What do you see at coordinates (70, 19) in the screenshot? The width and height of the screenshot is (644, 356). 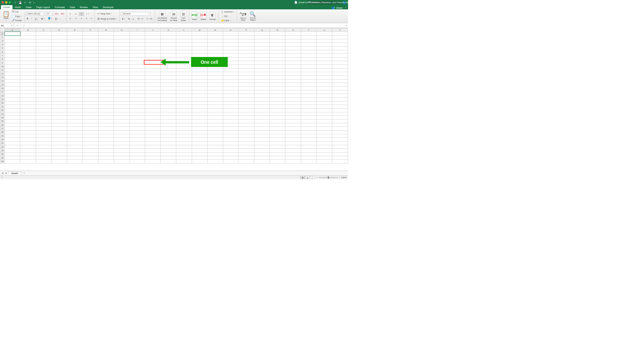 I see `align-left-button: ≡` at bounding box center [70, 19].